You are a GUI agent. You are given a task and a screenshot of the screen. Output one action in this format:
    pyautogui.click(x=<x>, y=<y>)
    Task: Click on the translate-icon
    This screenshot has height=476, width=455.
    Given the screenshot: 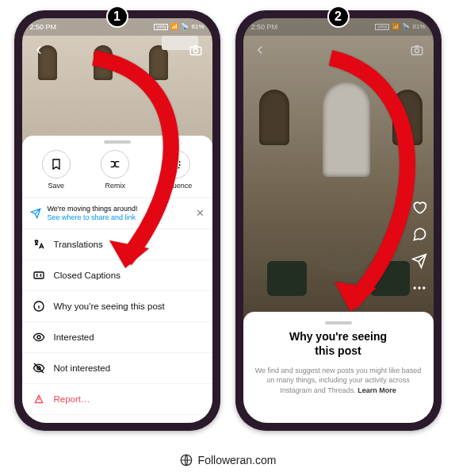 What is the action you would take?
    pyautogui.click(x=39, y=244)
    